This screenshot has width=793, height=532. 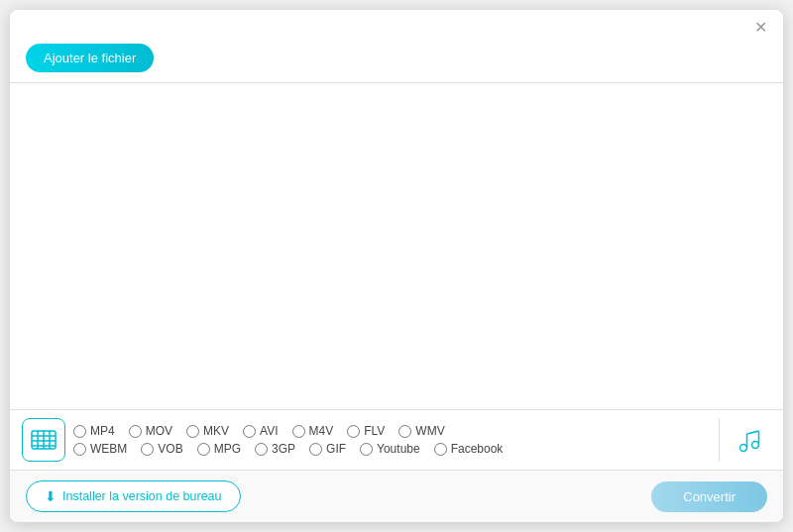 What do you see at coordinates (262, 450) in the screenshot?
I see `format-3gp-radio` at bounding box center [262, 450].